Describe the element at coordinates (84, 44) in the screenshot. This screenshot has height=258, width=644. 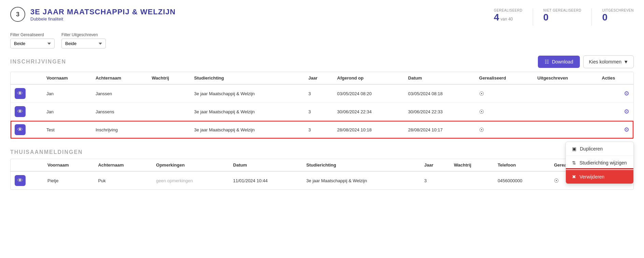
I see `filter-uitgeschreven-select: Beide Ja Nee` at that location.